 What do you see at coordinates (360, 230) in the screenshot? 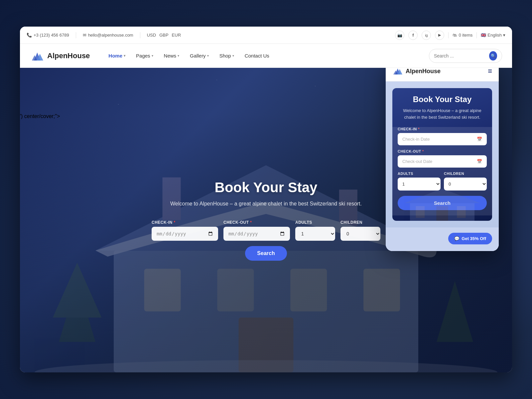
I see `children-group: CHILDREN 0 1 2 3` at bounding box center [360, 230].